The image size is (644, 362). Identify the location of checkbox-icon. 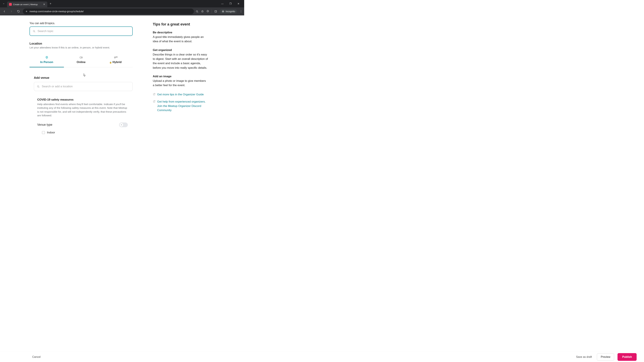
(44, 133).